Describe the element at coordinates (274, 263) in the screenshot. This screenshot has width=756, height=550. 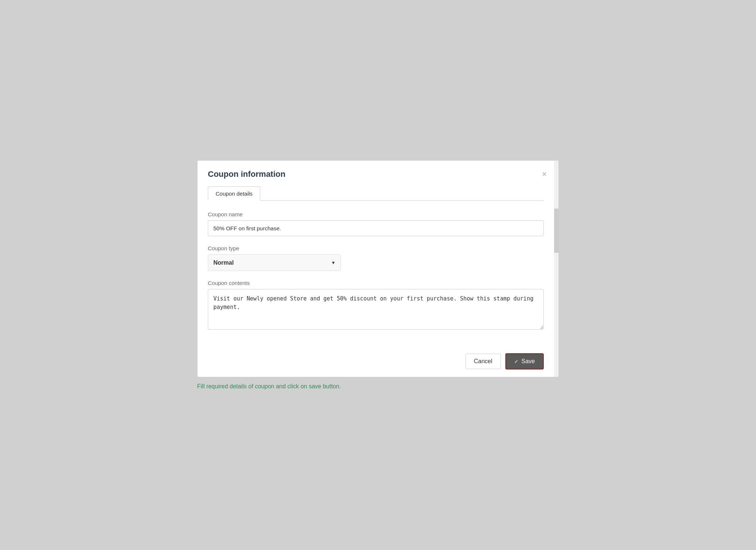
I see `coupon-type-select: Normal Special` at that location.